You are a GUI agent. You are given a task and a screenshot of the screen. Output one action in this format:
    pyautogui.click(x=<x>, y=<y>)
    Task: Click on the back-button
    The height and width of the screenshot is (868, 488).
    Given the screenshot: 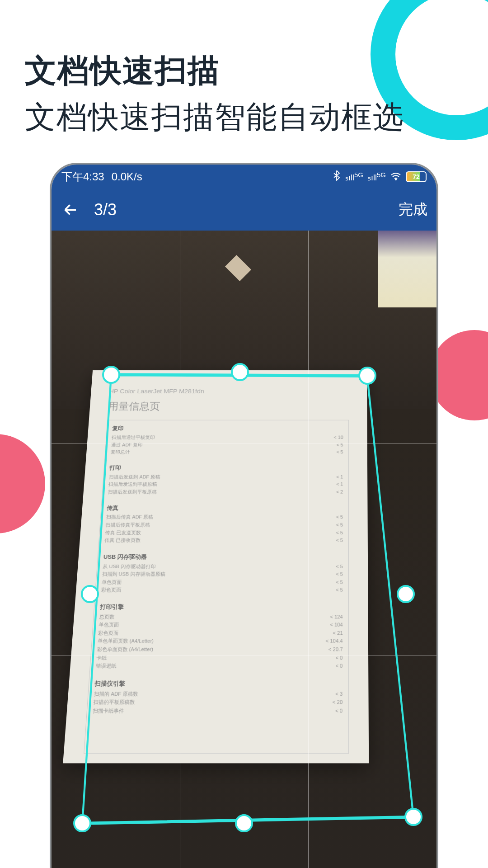 What is the action you would take?
    pyautogui.click(x=70, y=210)
    